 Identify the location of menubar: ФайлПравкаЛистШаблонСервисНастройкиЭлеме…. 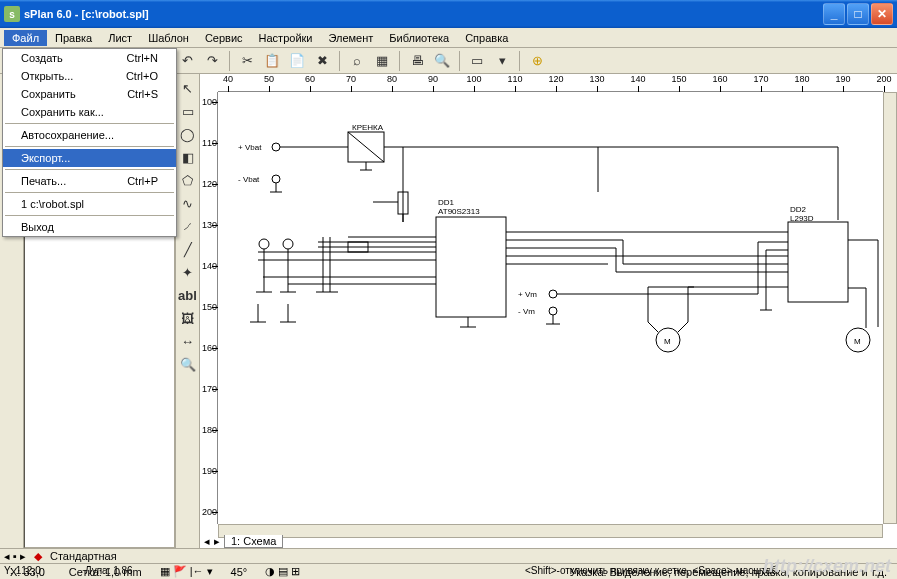
(448, 38).